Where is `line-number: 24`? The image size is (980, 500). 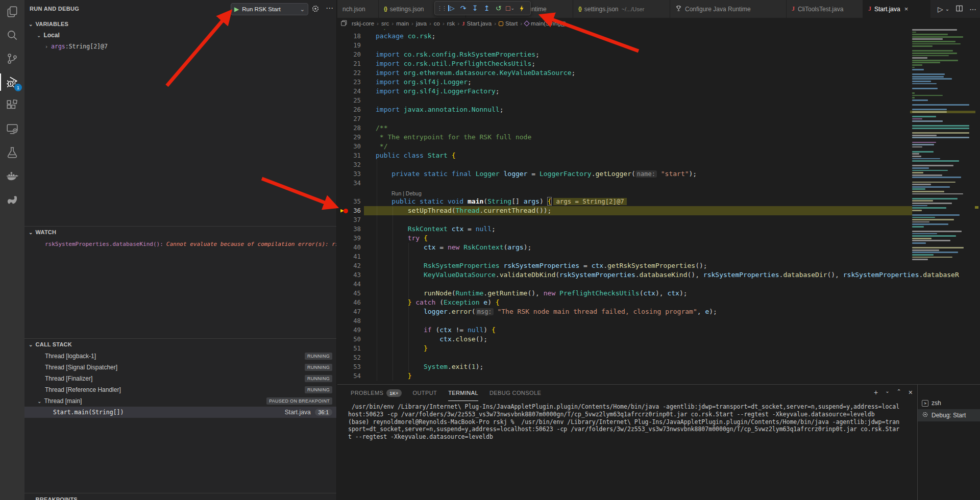 line-number: 24 is located at coordinates (349, 91).